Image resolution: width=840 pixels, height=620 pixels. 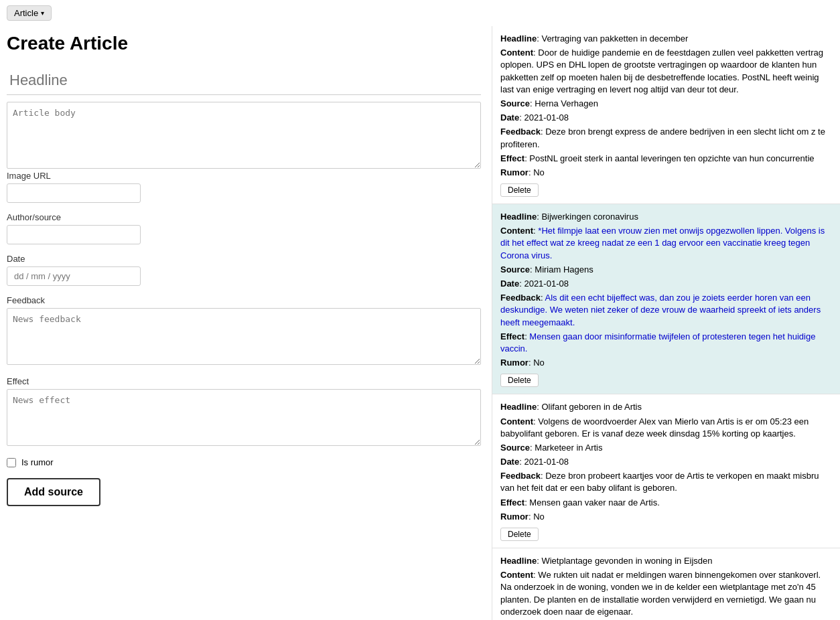 What do you see at coordinates (666, 39) in the screenshot?
I see `article-headline-line: Headline: Vertraging van pakketten in de…` at bounding box center [666, 39].